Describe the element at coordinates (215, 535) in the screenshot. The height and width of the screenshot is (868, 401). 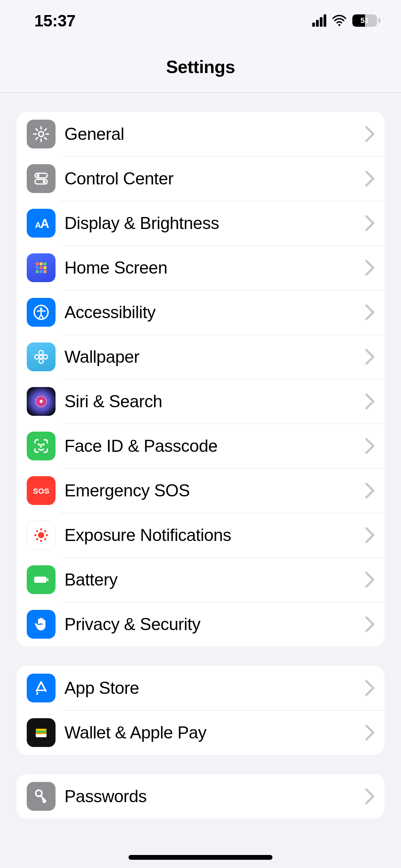
I see `row-label: Exposure Notifications` at that location.